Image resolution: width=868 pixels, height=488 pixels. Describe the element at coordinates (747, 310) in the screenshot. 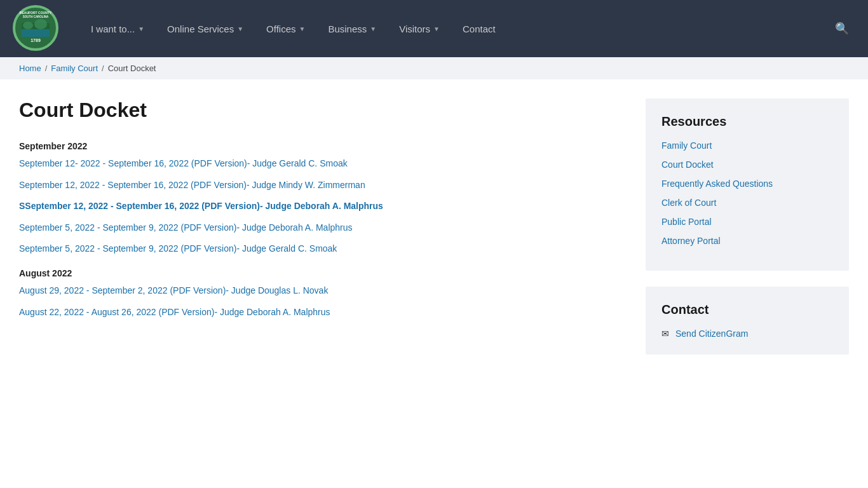

I see `sidebar-contact-title: Contact` at that location.